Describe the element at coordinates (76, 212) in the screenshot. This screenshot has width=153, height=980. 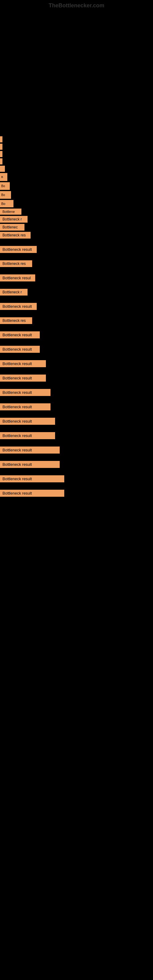
I see `bottleneck-item: Bottlene` at that location.